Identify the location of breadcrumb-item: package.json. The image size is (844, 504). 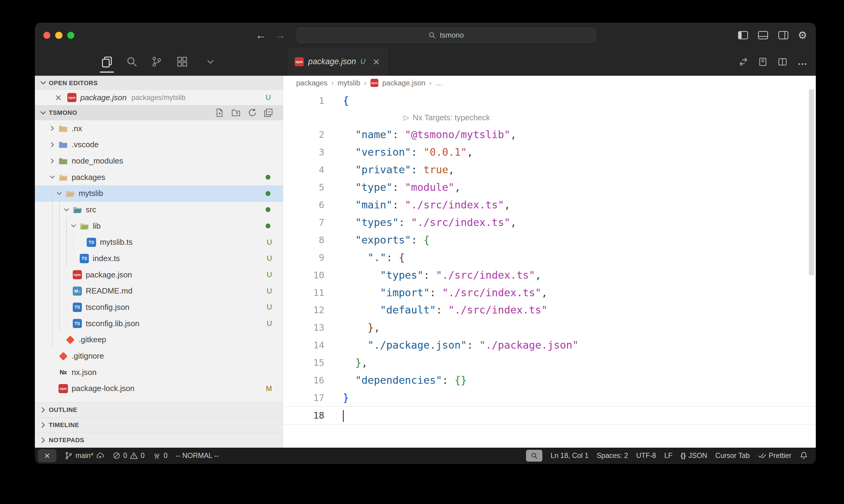
(404, 83).